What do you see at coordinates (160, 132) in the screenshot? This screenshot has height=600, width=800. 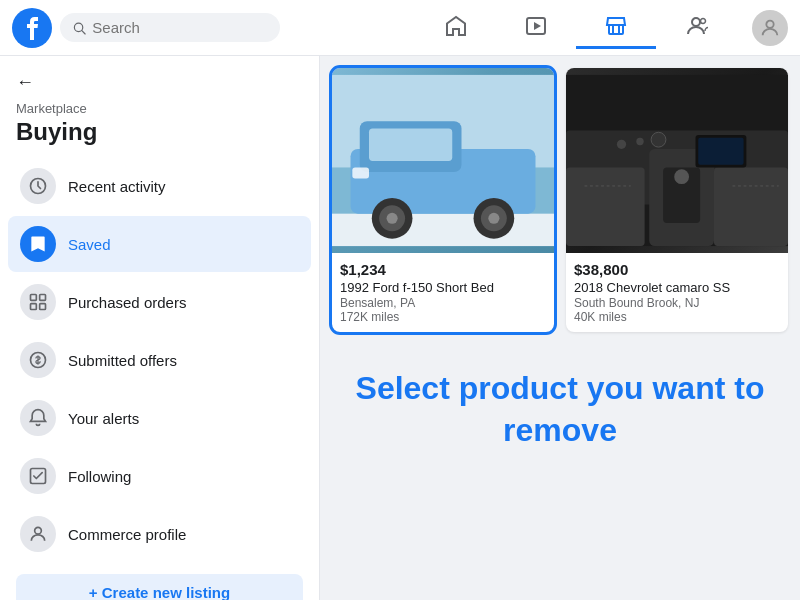 I see `sidebar-title: Buying` at bounding box center [160, 132].